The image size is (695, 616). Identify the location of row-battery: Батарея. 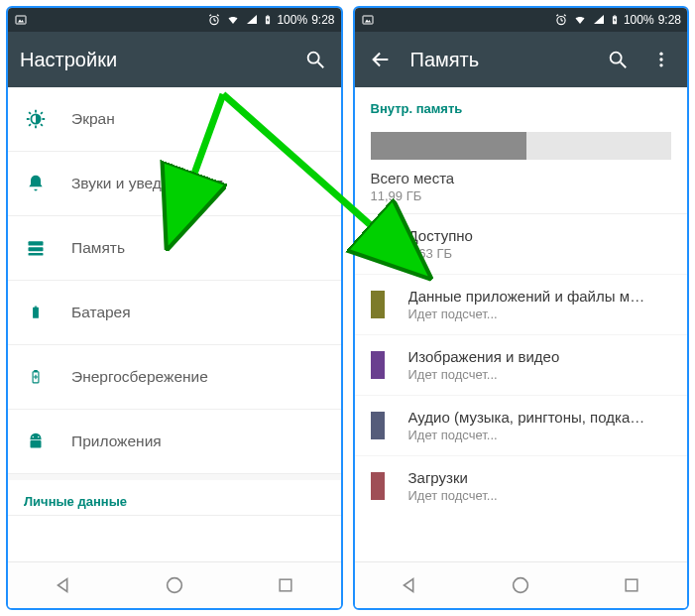
(174, 313).